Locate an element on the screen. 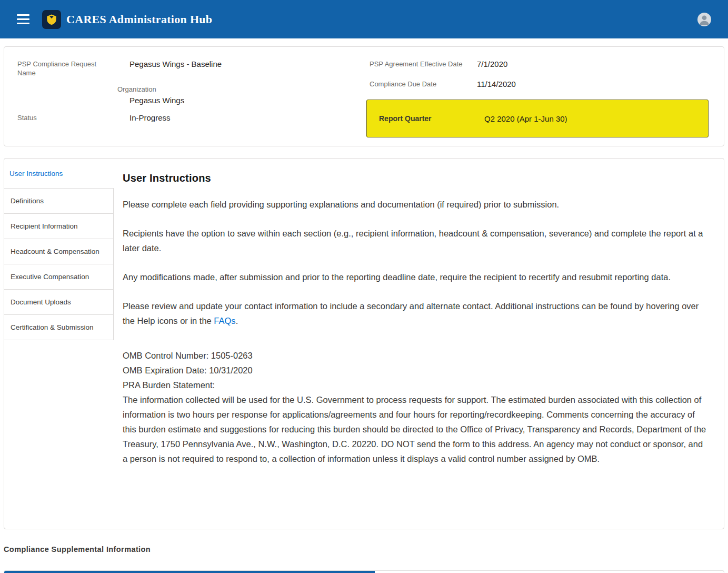 This screenshot has height=573, width=728. pra-burden-statement-text: The information collected will be used f… is located at coordinates (415, 429).